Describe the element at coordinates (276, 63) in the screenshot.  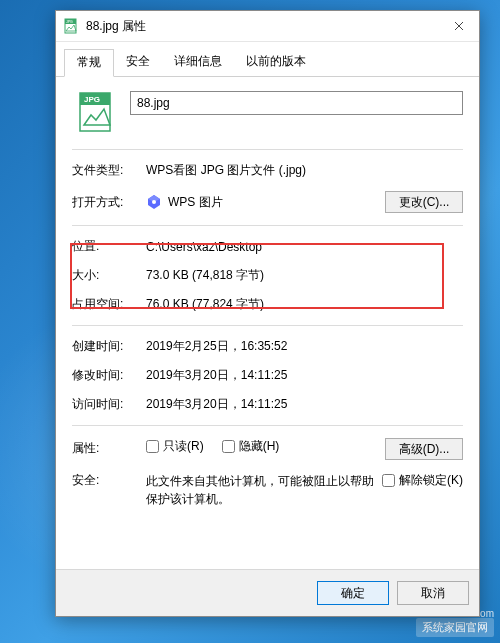
I see `tab-previous-versions: 以前的版本` at that location.